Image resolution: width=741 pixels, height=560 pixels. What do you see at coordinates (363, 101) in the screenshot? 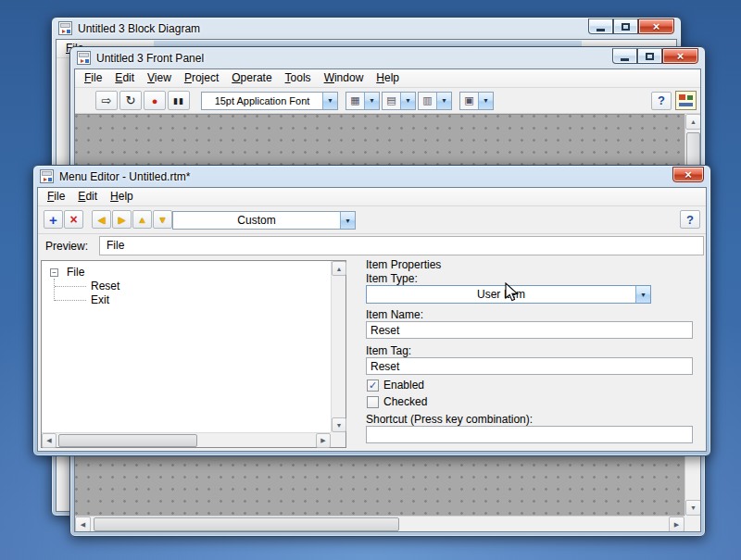
I see `align-objects-dropdown: ▦ ▼` at bounding box center [363, 101].